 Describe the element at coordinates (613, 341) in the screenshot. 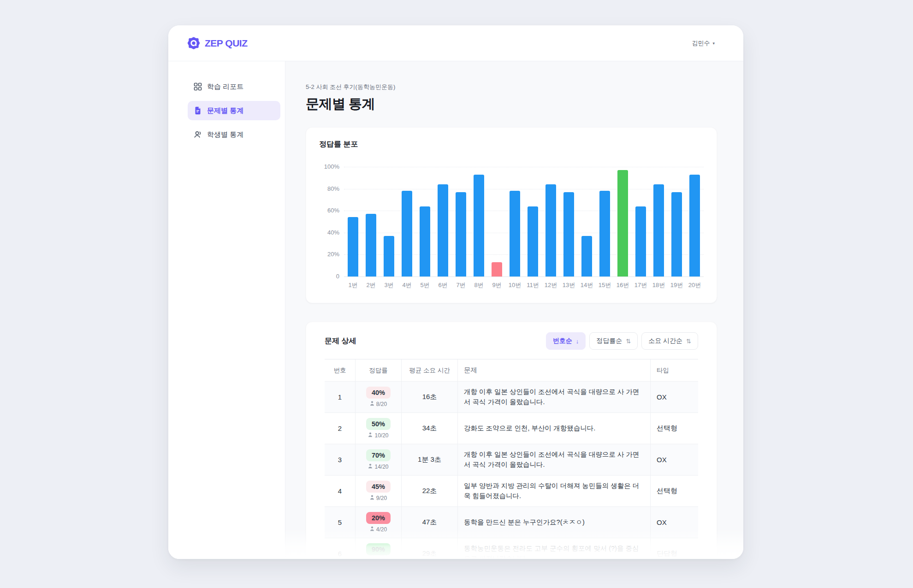

I see `sort-button-accuracy: 정답률순⇅` at that location.